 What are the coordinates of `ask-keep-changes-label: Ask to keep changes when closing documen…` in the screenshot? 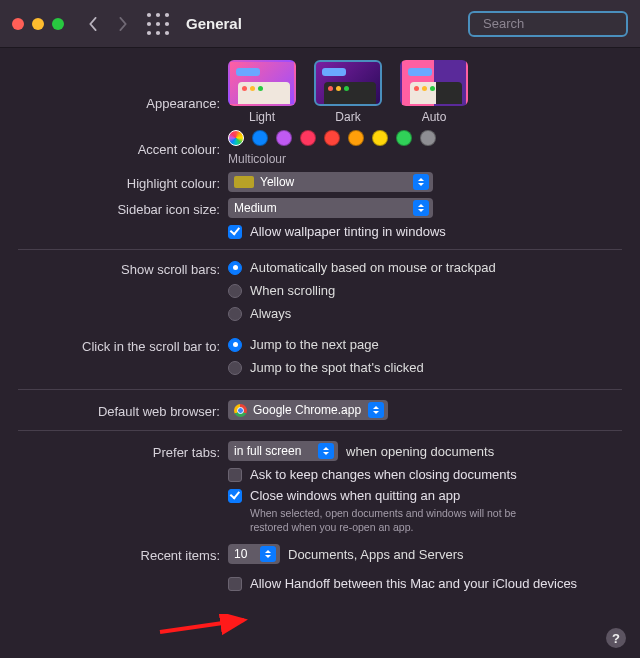 It's located at (384, 474).